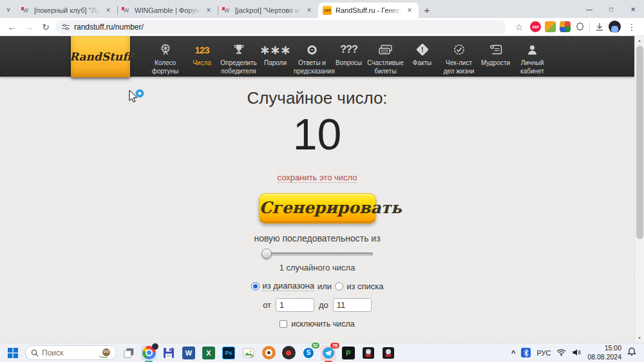 This screenshot has height=362, width=644. Describe the element at coordinates (289, 353) in the screenshot. I see `record-icon` at that location.